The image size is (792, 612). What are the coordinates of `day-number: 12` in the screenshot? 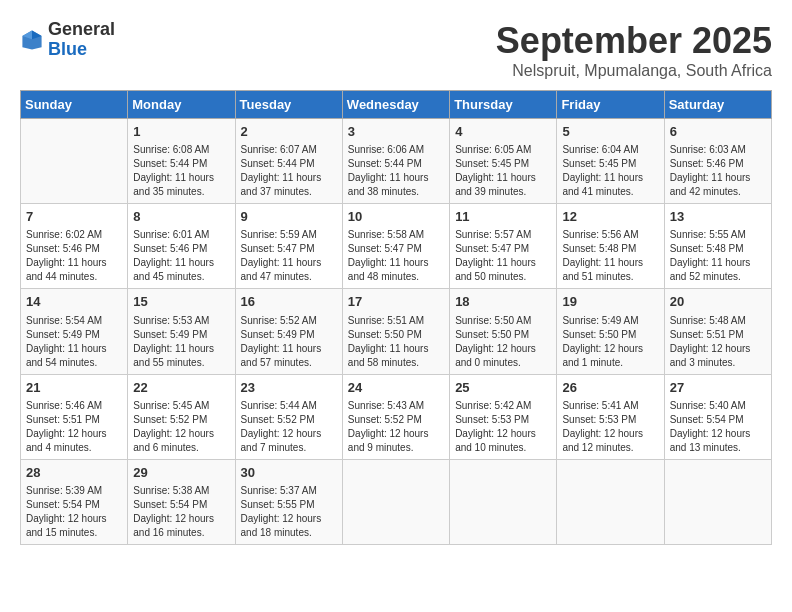 It's located at (610, 217).